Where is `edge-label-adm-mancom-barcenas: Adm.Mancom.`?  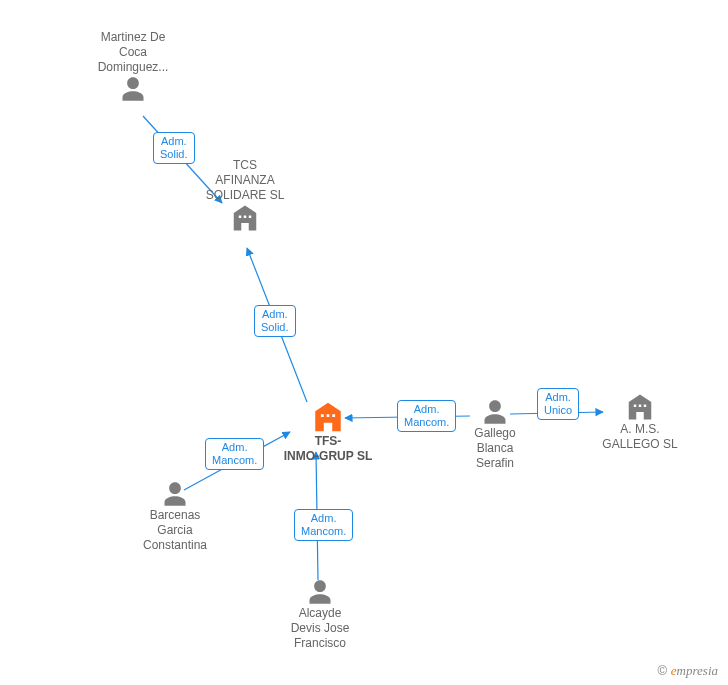
edge-label-adm-mancom-barcenas: Adm.Mancom. is located at coordinates (234, 454).